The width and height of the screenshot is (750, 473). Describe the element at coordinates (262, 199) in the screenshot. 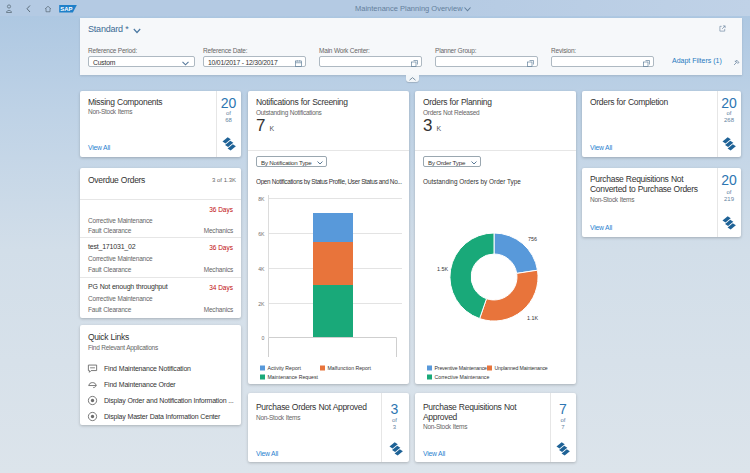

I see `svg-text: 8K` at that location.